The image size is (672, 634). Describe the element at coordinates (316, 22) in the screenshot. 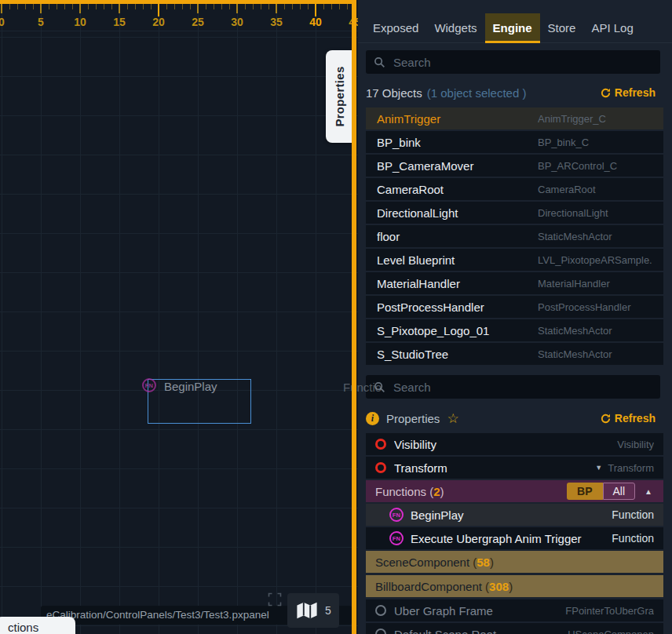

I see `ruler-number: 40` at that location.